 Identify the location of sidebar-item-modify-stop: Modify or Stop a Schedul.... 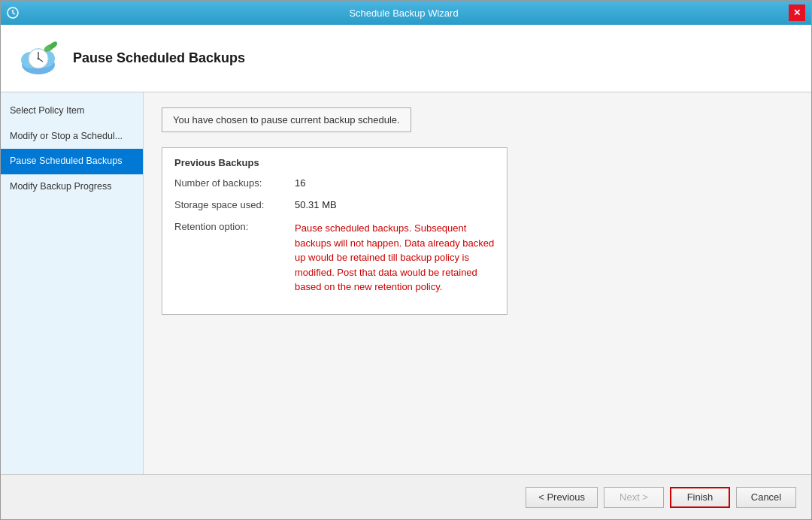
(72, 137).